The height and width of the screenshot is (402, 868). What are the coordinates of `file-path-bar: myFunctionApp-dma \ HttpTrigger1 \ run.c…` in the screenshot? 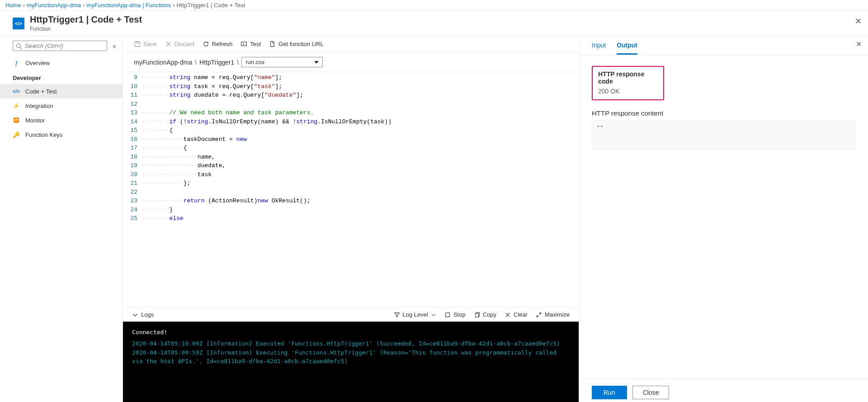 It's located at (351, 62).